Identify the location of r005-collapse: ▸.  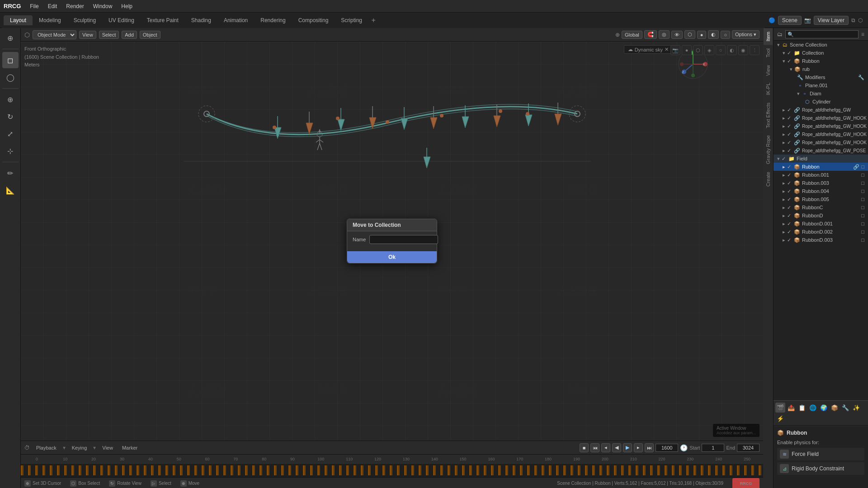
(784, 200).